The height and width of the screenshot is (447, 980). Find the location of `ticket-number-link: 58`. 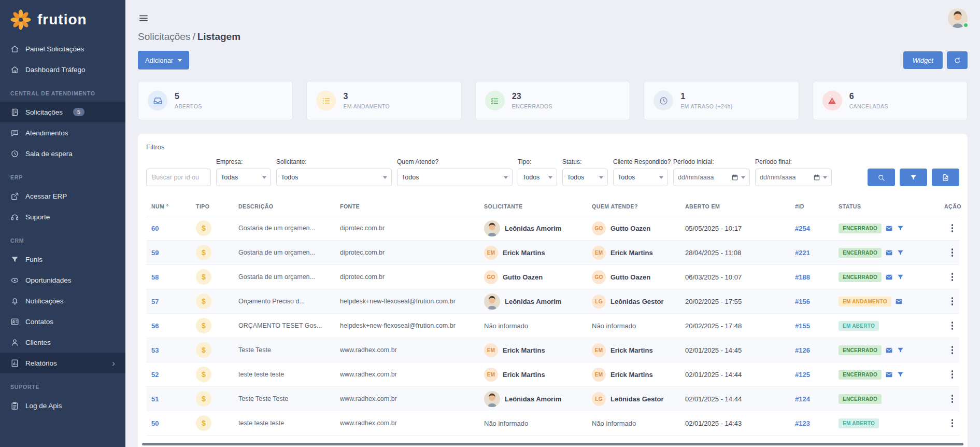

ticket-number-link: 58 is located at coordinates (155, 277).